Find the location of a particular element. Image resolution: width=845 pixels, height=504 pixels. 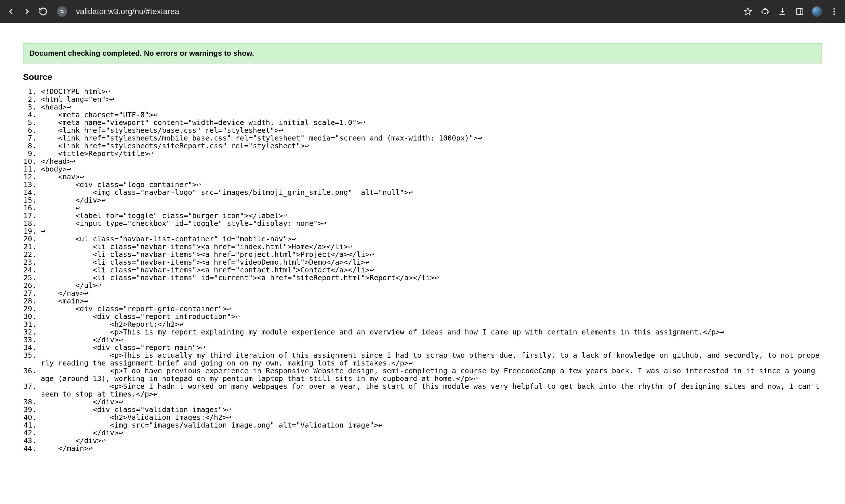

source-line: <label for="toggle" class="burger-icon">… is located at coordinates (431, 216).